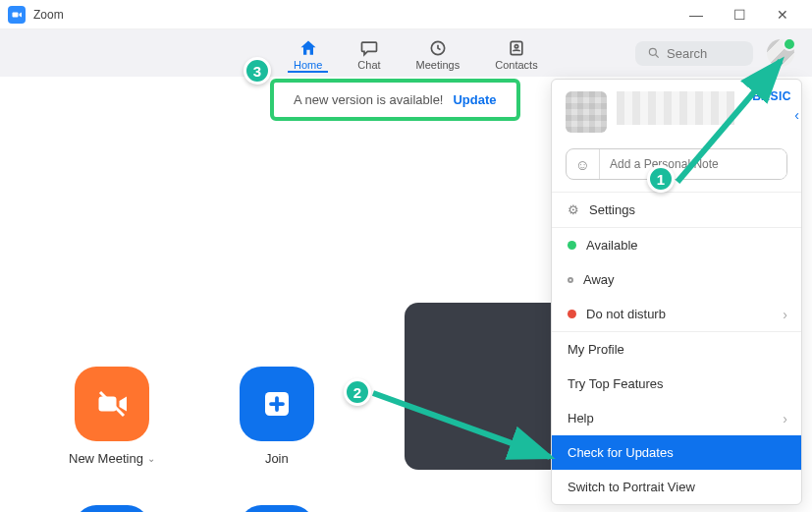 The height and width of the screenshot is (512, 812). Describe the element at coordinates (308, 65) in the screenshot. I see `tab-home-label: Home` at that location.